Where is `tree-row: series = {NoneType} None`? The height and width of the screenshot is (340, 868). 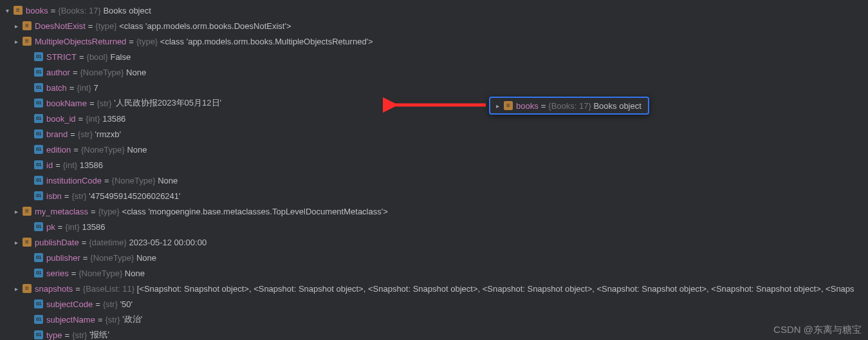
tree-row: series = {NoneType} None is located at coordinates (434, 273).